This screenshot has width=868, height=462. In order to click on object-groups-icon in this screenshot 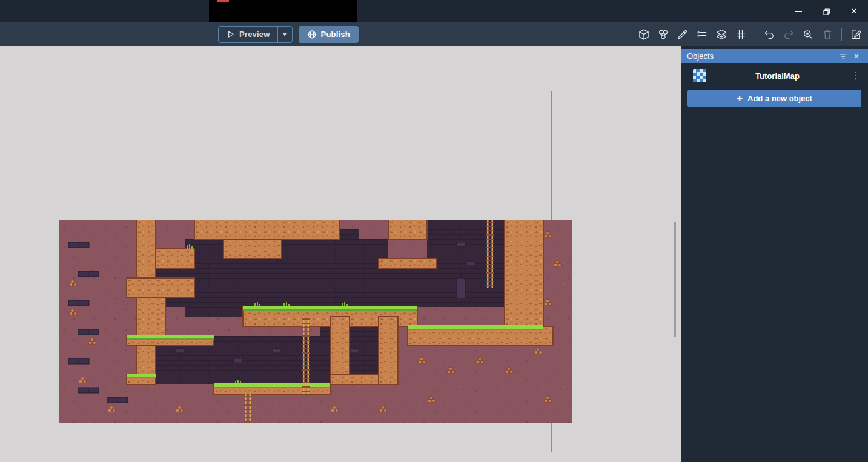, I will do `click(663, 35)`.